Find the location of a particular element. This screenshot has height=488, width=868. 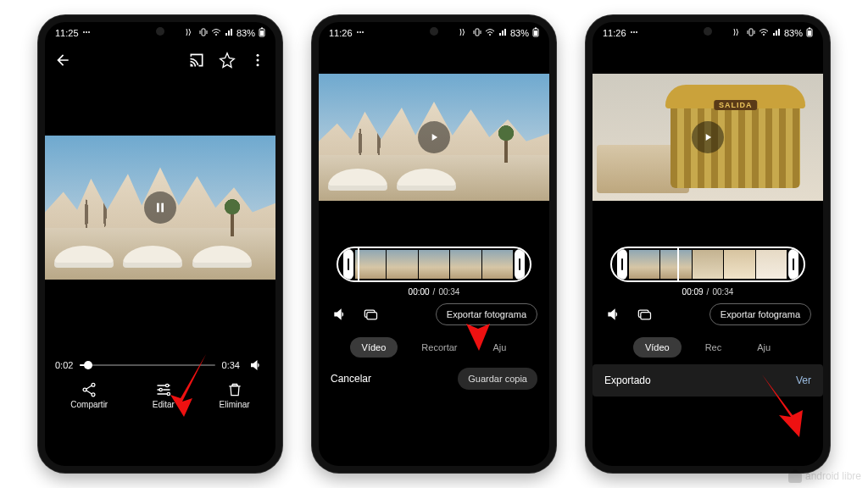

export-frame-button: Exportar fotograma is located at coordinates (760, 314).